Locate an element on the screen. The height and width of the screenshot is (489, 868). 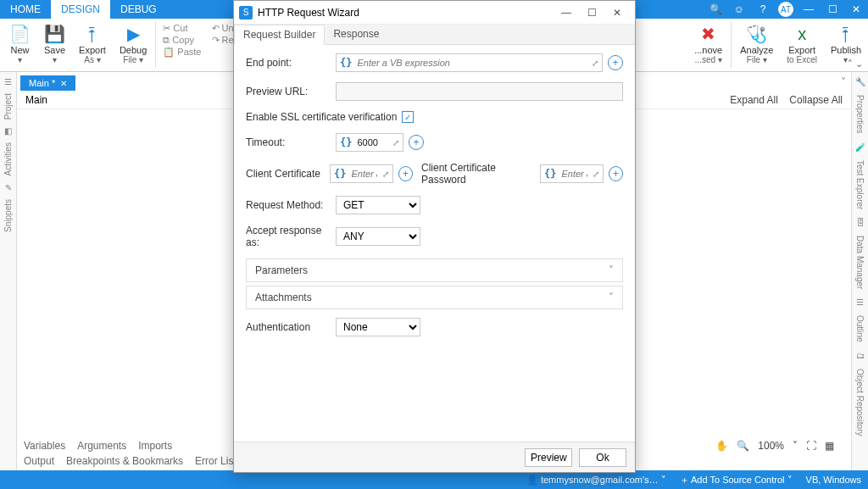
client-cert-pw-input-wrap: {} ⤢ is located at coordinates (571, 174).